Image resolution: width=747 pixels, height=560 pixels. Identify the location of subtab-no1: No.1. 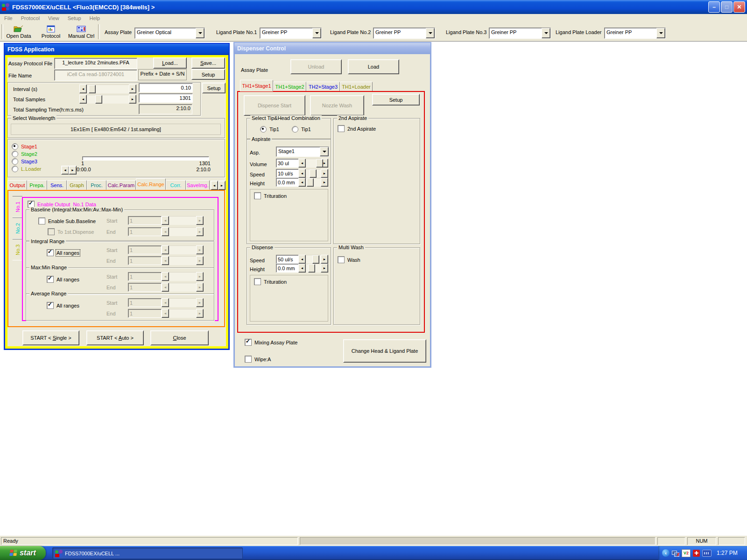
(18, 207).